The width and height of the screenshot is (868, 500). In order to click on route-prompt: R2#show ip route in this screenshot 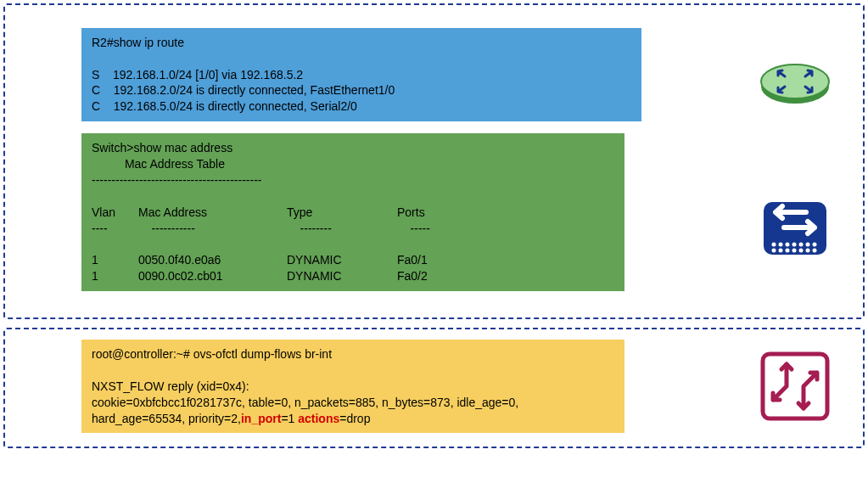, I will do `click(137, 42)`.